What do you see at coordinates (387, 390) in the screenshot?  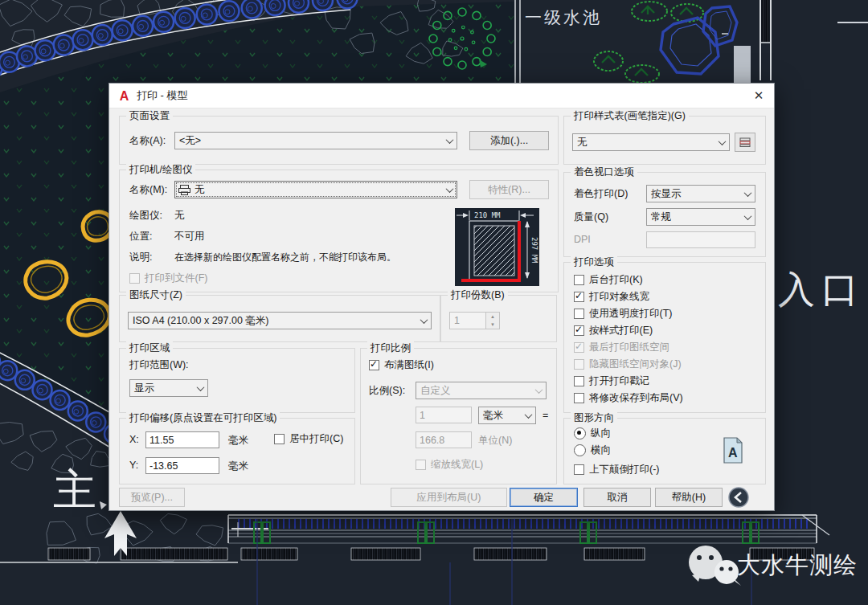 I see `scale-label: 比例(S):` at bounding box center [387, 390].